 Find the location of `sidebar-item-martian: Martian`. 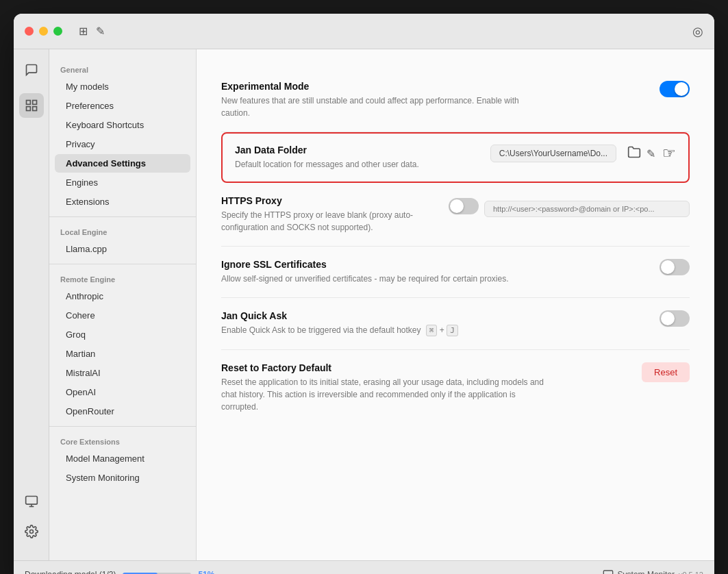

sidebar-item-martian: Martian is located at coordinates (123, 353).